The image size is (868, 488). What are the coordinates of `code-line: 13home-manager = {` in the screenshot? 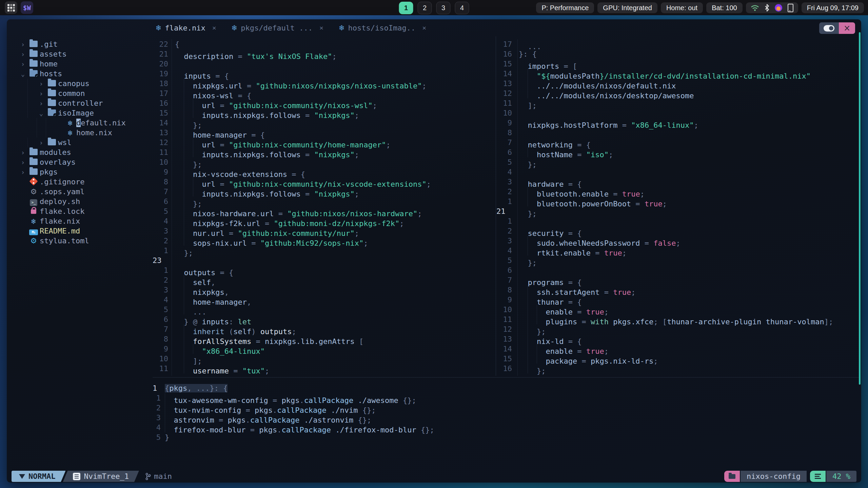 It's located at (324, 133).